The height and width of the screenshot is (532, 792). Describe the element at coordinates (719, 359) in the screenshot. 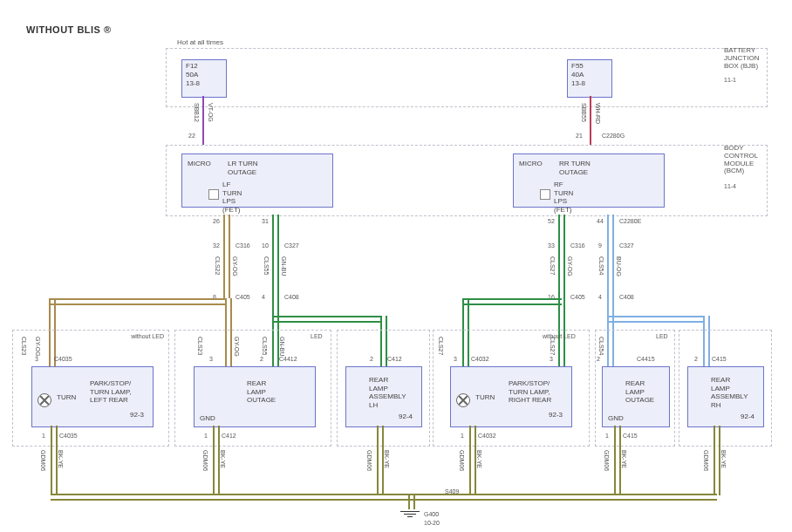

I see `c415a: C415` at that location.